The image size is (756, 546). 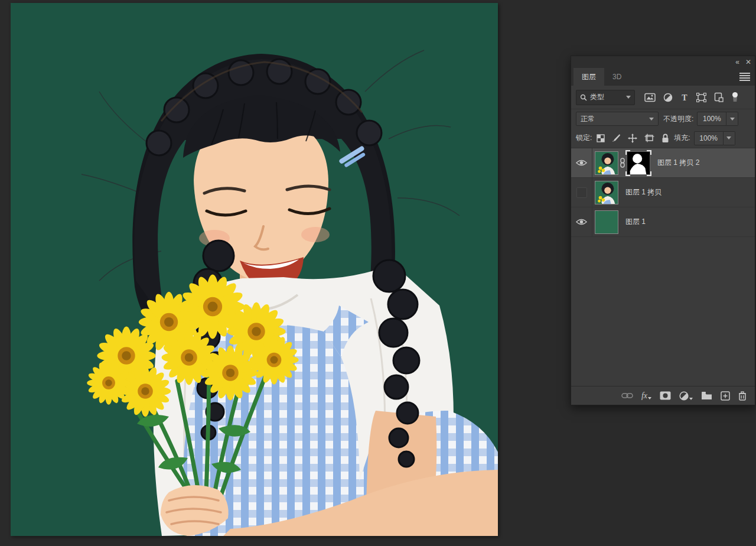 What do you see at coordinates (665, 138) in the screenshot?
I see `lock-all-icon` at bounding box center [665, 138].